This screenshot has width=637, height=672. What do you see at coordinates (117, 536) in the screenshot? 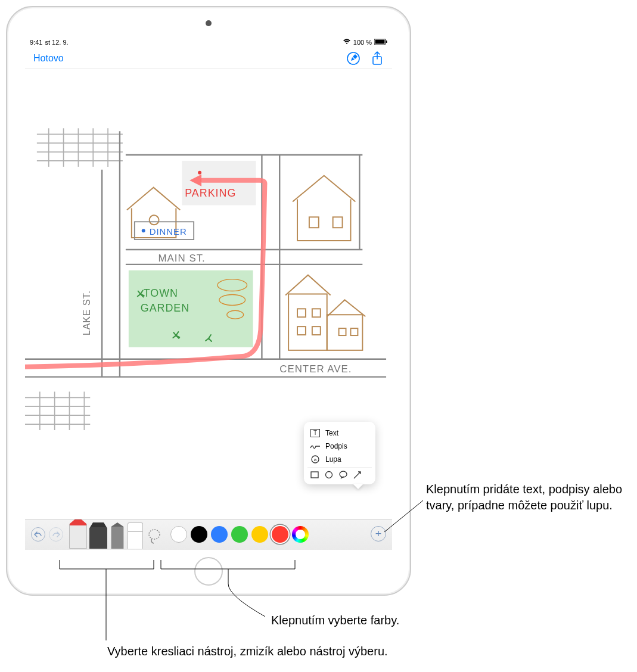
I see `pencil-tool` at bounding box center [117, 536].